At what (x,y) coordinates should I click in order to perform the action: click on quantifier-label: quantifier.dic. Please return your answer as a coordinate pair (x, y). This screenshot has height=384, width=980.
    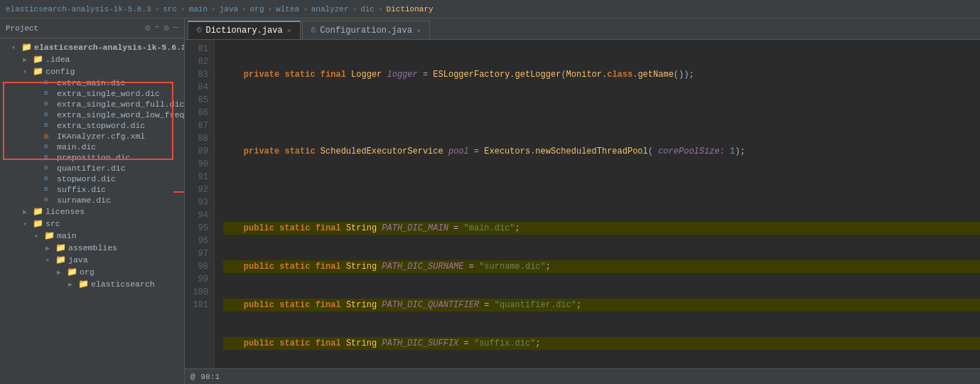
    Looking at the image, I should click on (91, 168).